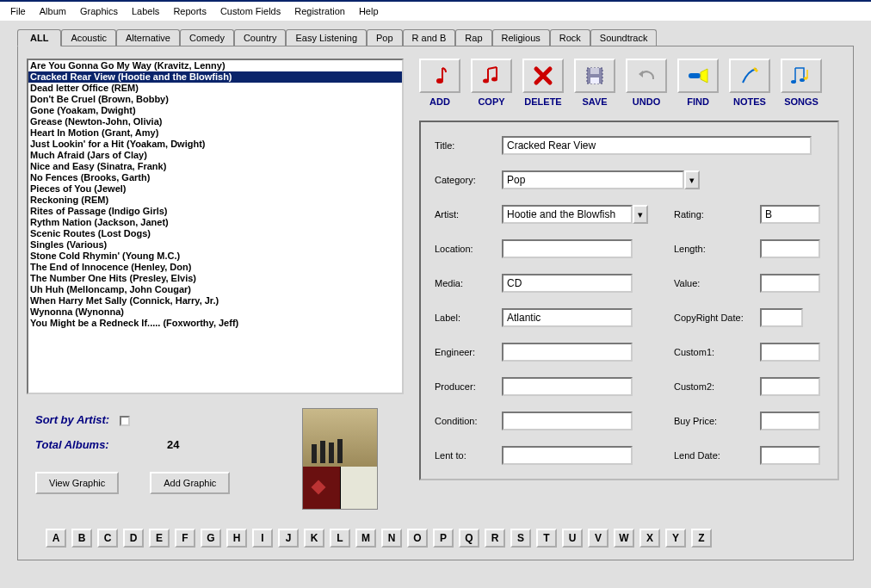  Describe the element at coordinates (237, 538) in the screenshot. I see `alpha-h: H` at that location.